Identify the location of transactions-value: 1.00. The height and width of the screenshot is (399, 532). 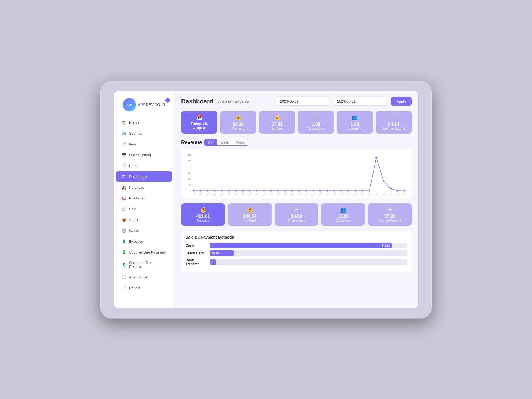
(316, 124).